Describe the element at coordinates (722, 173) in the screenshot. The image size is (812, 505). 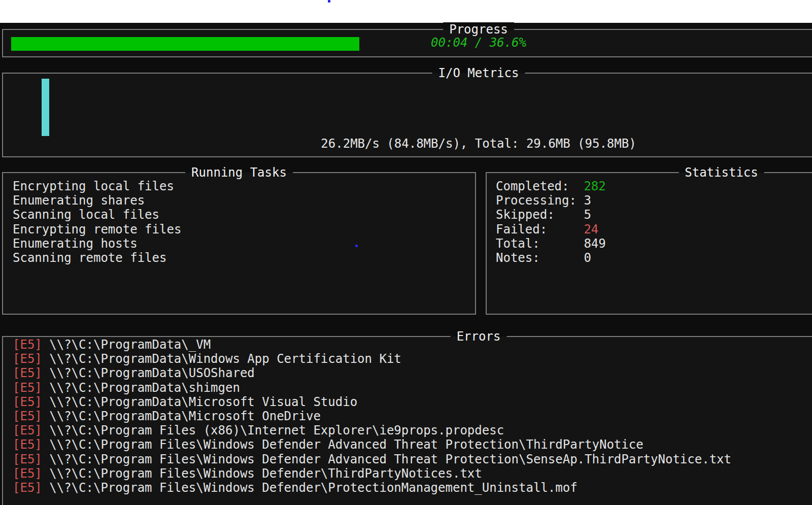
I see `panel-statistics-title: Statistics` at that location.